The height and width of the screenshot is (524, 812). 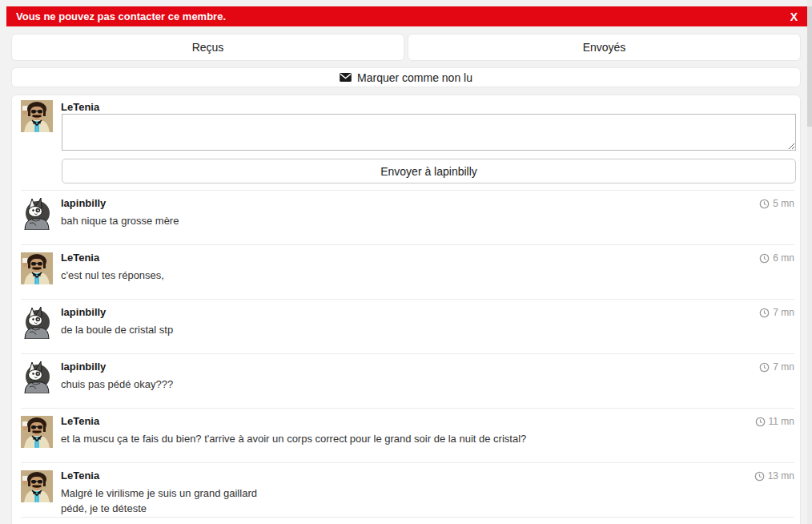 What do you see at coordinates (386, 385) in the screenshot?
I see `message-body: chuis pas pédé okay???` at bounding box center [386, 385].